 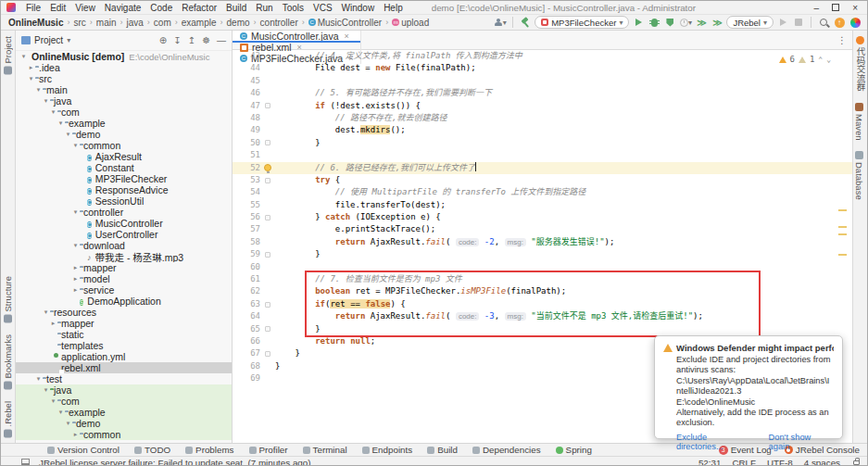 I want to click on intention-bulb-icon, so click(x=268, y=168).